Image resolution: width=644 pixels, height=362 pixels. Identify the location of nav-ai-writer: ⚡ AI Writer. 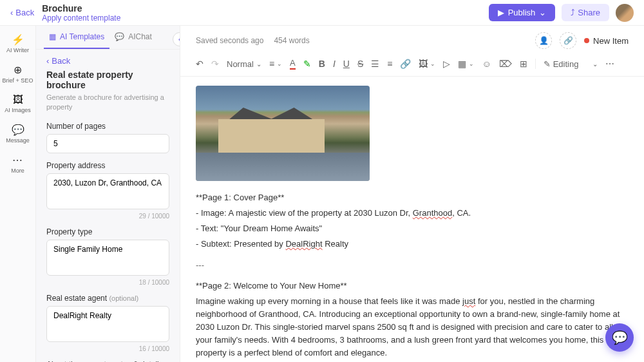
(18, 44).